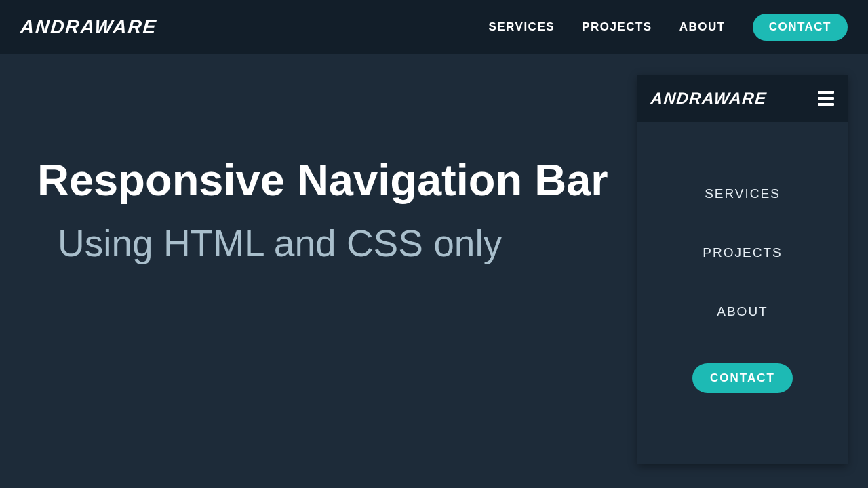 This screenshot has height=488, width=868. What do you see at coordinates (709, 98) in the screenshot?
I see `mobile-logo: ANDRAWARE` at bounding box center [709, 98].